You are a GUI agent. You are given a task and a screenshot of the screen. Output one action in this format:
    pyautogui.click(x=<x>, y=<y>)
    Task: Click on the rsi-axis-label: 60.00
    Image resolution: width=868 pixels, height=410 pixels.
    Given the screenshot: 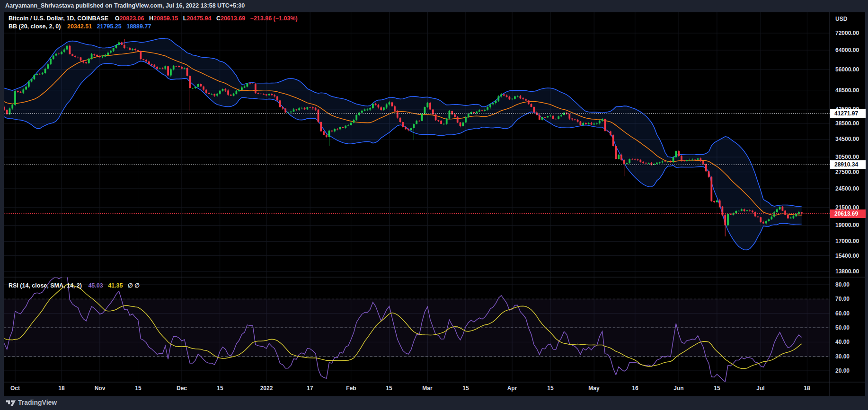 What is the action you would take?
    pyautogui.click(x=842, y=314)
    